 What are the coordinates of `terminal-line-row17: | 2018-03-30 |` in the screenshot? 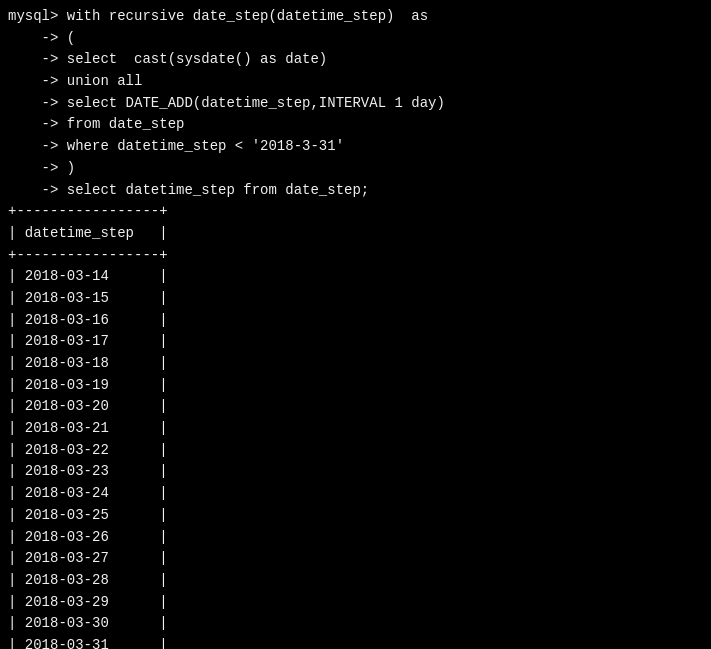 It's located at (356, 624).